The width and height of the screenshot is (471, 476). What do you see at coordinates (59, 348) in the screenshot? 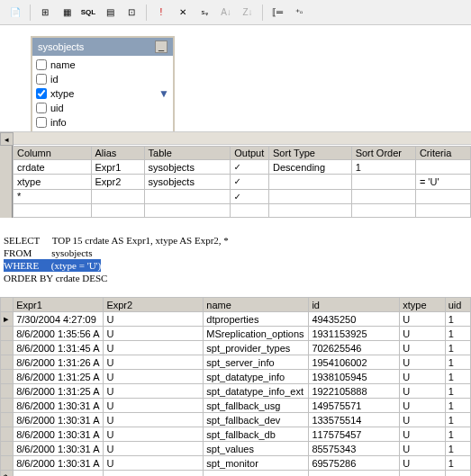
I see `cell-expr1: 8/6/2000 1:31:45 A` at bounding box center [59, 348].